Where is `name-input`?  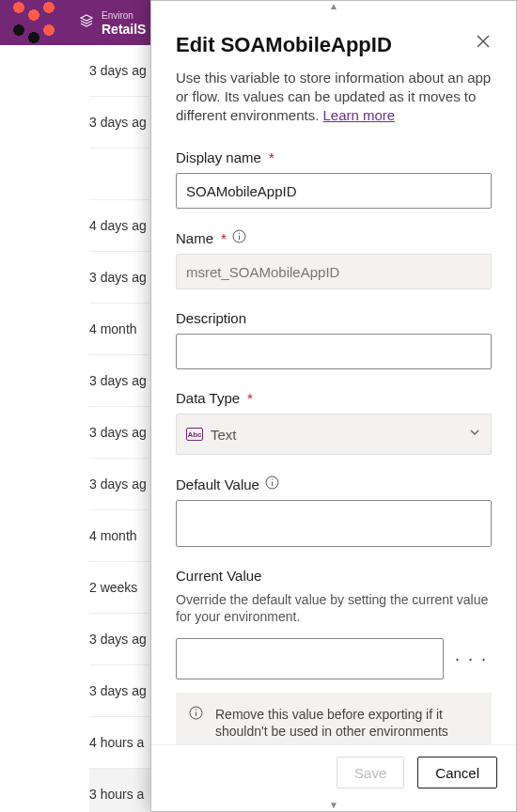 name-input is located at coordinates (334, 272).